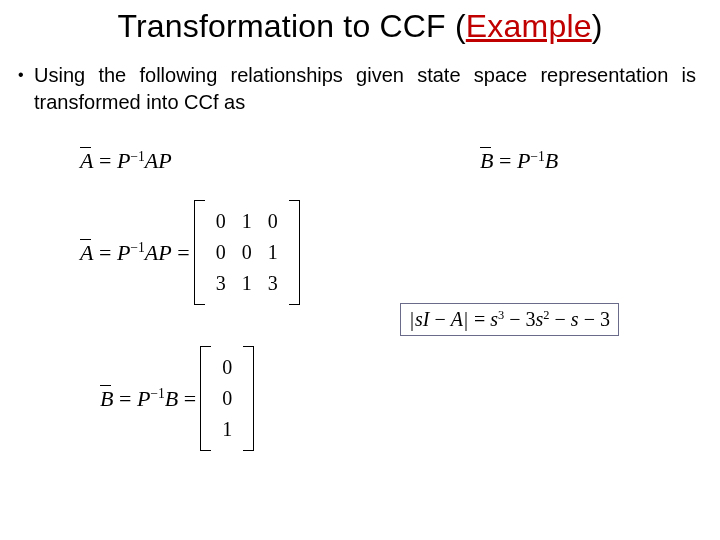  I want to click on title-post: ), so click(598, 26).